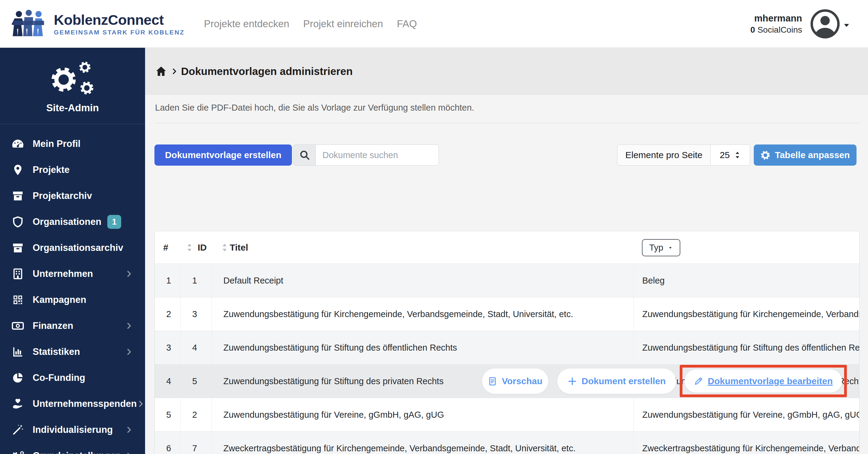 The height and width of the screenshot is (454, 868). Describe the element at coordinates (239, 247) in the screenshot. I see `column-header-titel: Titel` at that location.